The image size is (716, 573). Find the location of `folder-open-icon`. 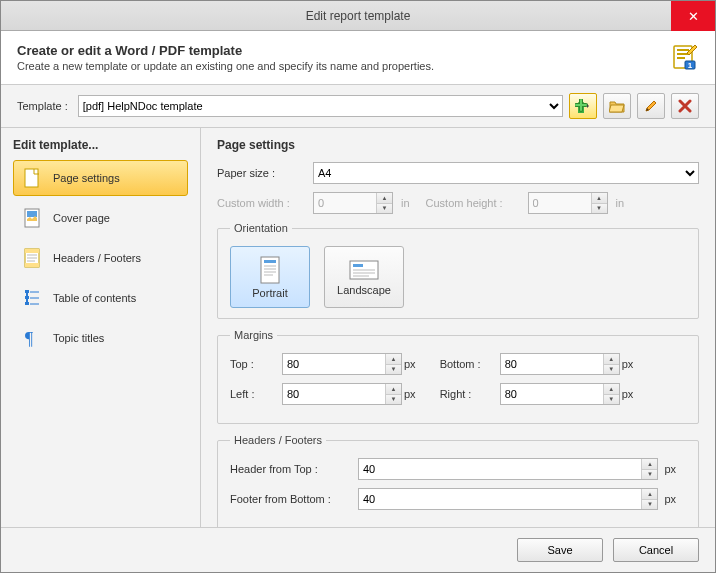

folder-open-icon is located at coordinates (617, 106).